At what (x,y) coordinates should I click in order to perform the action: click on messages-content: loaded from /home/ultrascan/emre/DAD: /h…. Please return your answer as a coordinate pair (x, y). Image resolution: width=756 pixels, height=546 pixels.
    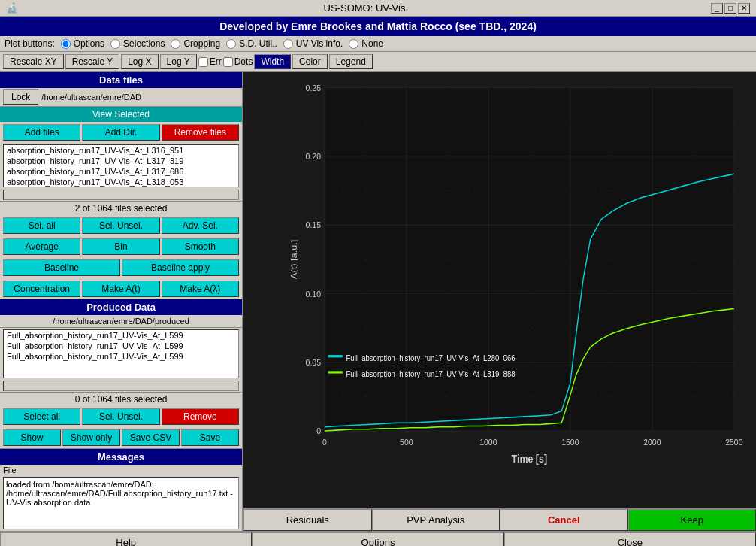
    Looking at the image, I should click on (121, 503).